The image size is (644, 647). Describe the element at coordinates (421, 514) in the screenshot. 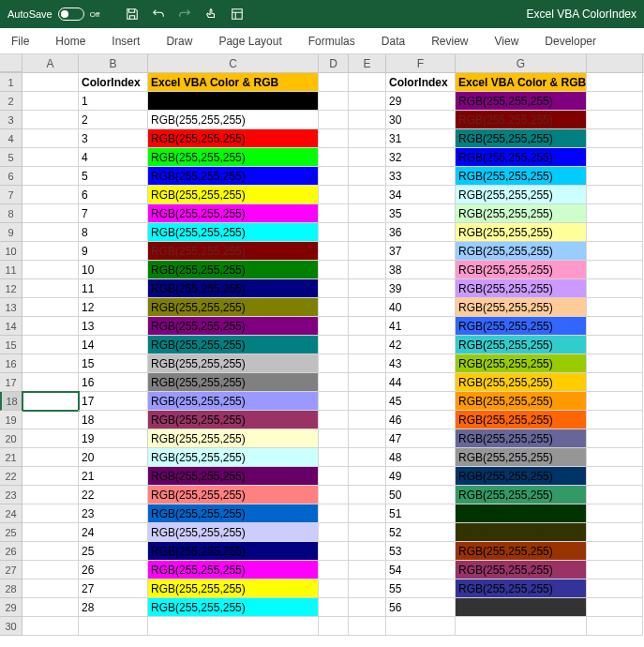

I see `colorindex-cell: 51` at that location.